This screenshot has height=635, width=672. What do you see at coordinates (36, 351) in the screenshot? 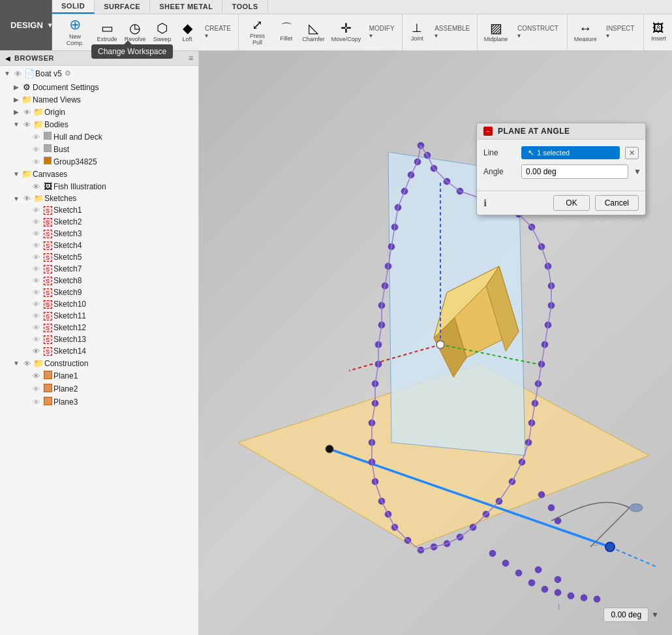
I see `sketch14-eye` at bounding box center [36, 351].